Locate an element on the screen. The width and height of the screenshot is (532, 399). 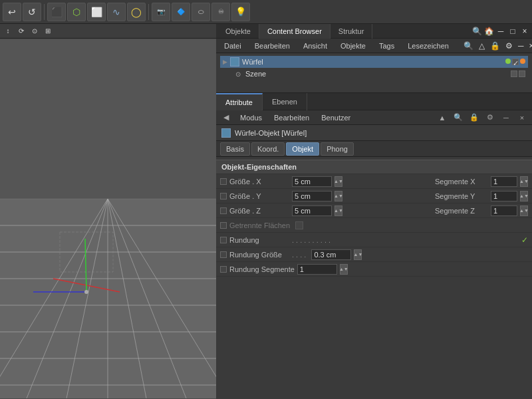
prop-input-rundung-seg is located at coordinates (317, 269).